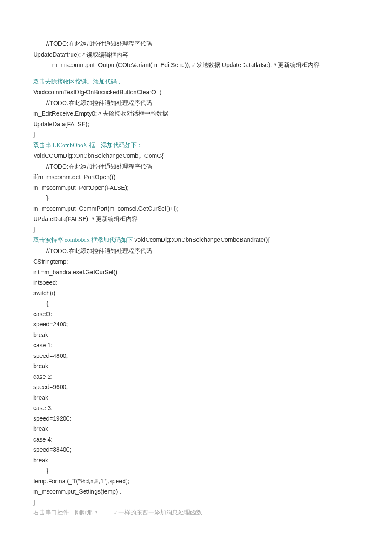 This screenshot has width=392, height=555. Describe the element at coordinates (50, 324) in the screenshot. I see `text-span: speed=2400;` at that location.